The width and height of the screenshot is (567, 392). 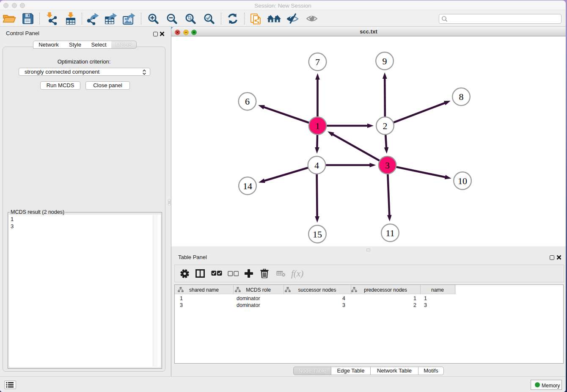 What do you see at coordinates (317, 62) in the screenshot?
I see `svg-text: 7` at bounding box center [317, 62].